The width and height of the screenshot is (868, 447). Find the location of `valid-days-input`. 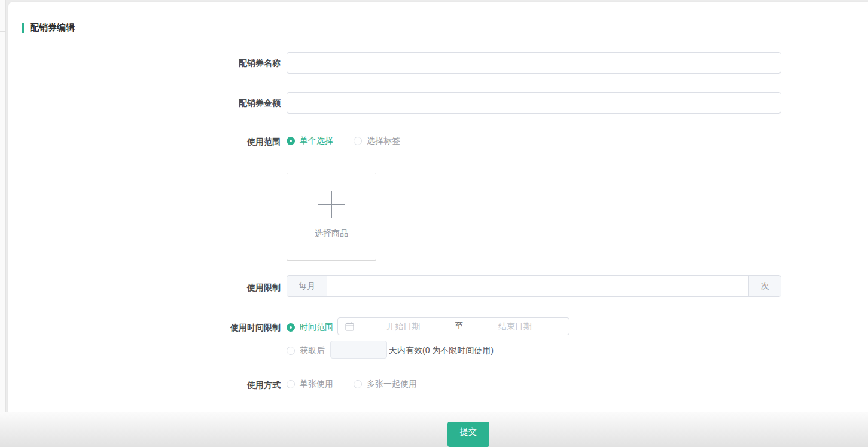

valid-days-input is located at coordinates (359, 350).